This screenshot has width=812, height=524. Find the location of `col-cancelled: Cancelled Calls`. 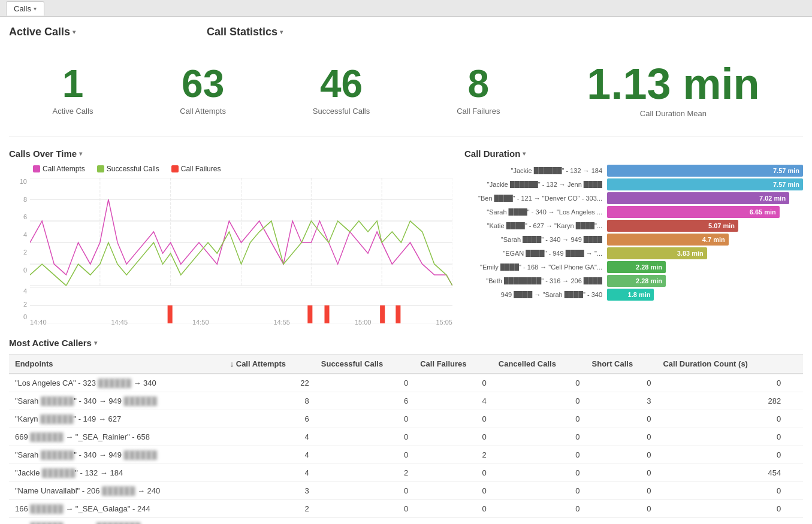

col-cancelled: Cancelled Calls is located at coordinates (539, 364).